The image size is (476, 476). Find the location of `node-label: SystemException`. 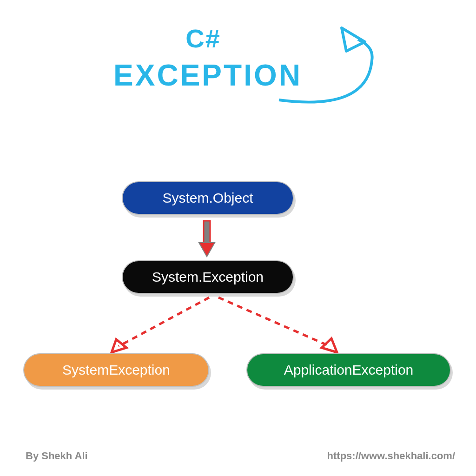

node-label: SystemException is located at coordinates (116, 370).